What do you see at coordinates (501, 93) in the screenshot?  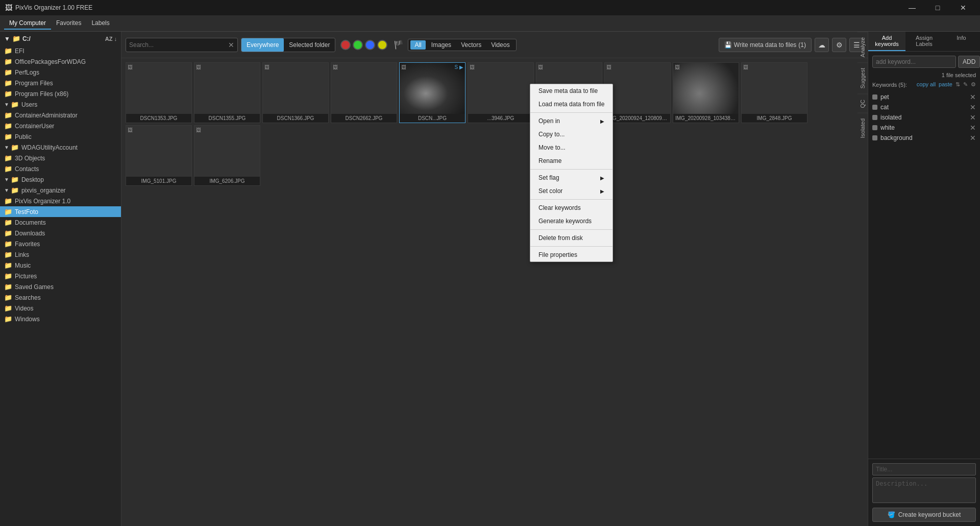 I see `image-item: 🖼 ...3946.JPG` at bounding box center [501, 93].